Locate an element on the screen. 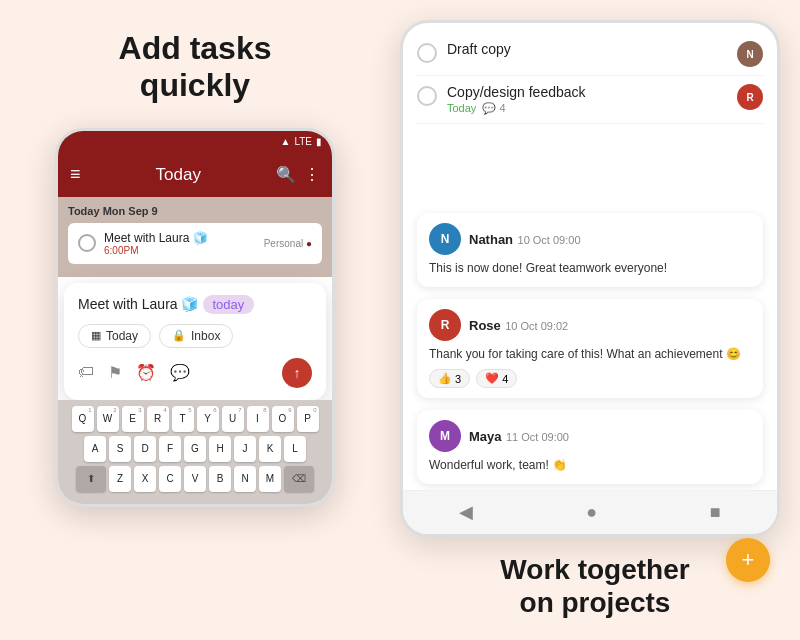  draft-copy-title: Draft copy is located at coordinates (587, 49).